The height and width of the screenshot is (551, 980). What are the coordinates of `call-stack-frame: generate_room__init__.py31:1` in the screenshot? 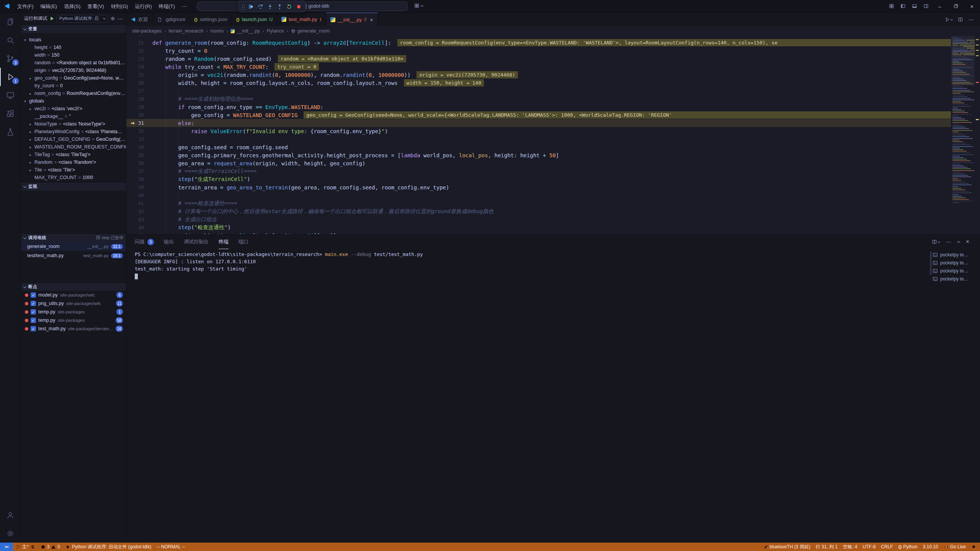 It's located at (74, 246).